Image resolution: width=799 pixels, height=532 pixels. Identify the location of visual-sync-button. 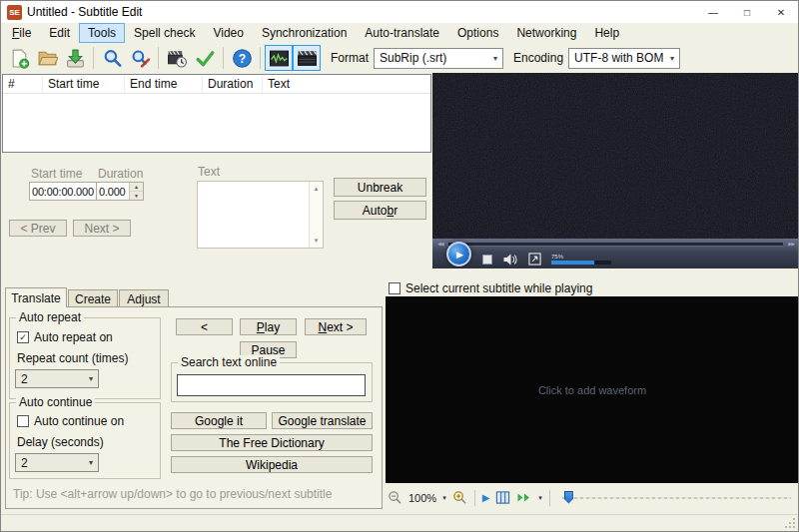
(177, 58).